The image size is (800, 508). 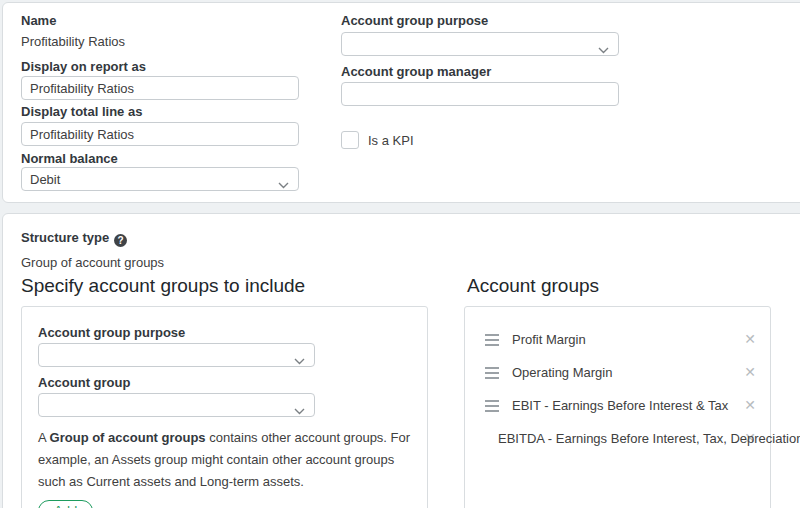 I want to click on is-a-kpi-row: Is a KPI, so click(x=480, y=140).